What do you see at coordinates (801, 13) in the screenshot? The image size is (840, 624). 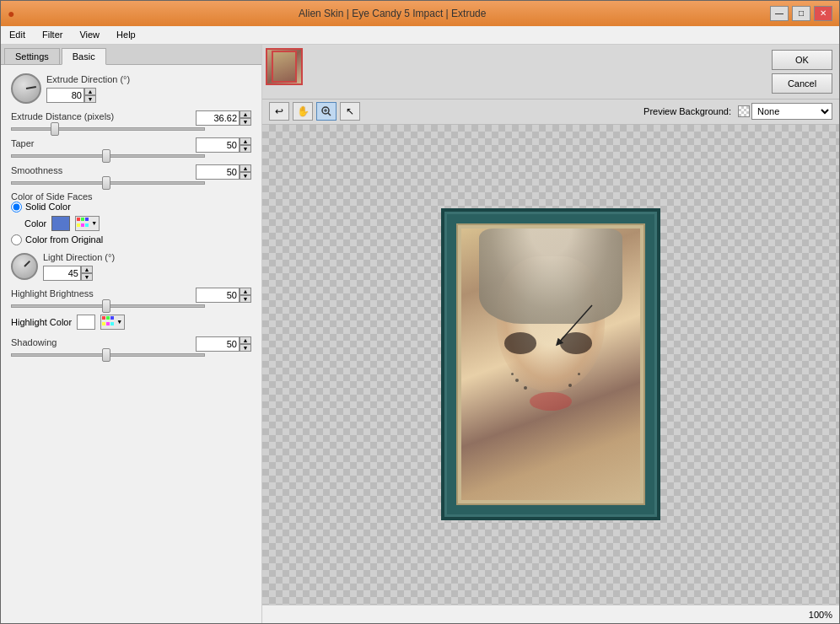 I see `window-controls: — □ ✕` at bounding box center [801, 13].